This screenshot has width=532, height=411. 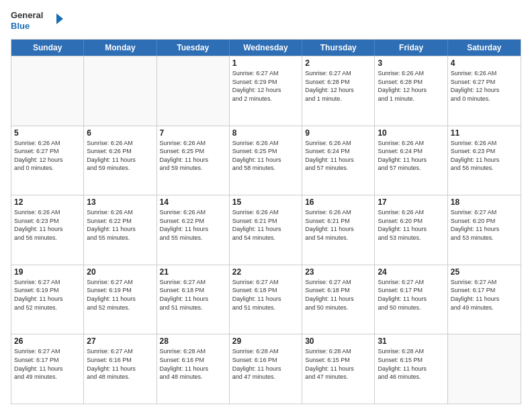 I want to click on calendar-cell: 31Sunrise: 6:28 AMSunset: 6:15 PMDayligh…, so click(x=411, y=369).